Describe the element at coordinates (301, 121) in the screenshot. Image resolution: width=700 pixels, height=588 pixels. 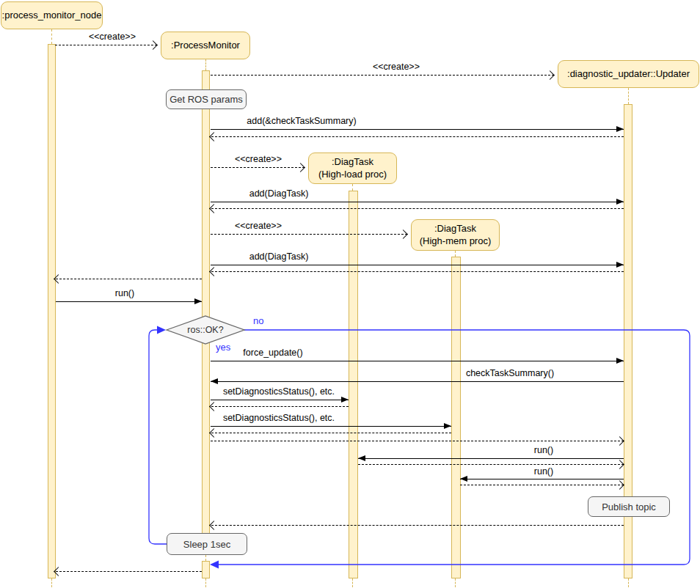
I see `message-label: add(&checkTaskSummary)` at that location.